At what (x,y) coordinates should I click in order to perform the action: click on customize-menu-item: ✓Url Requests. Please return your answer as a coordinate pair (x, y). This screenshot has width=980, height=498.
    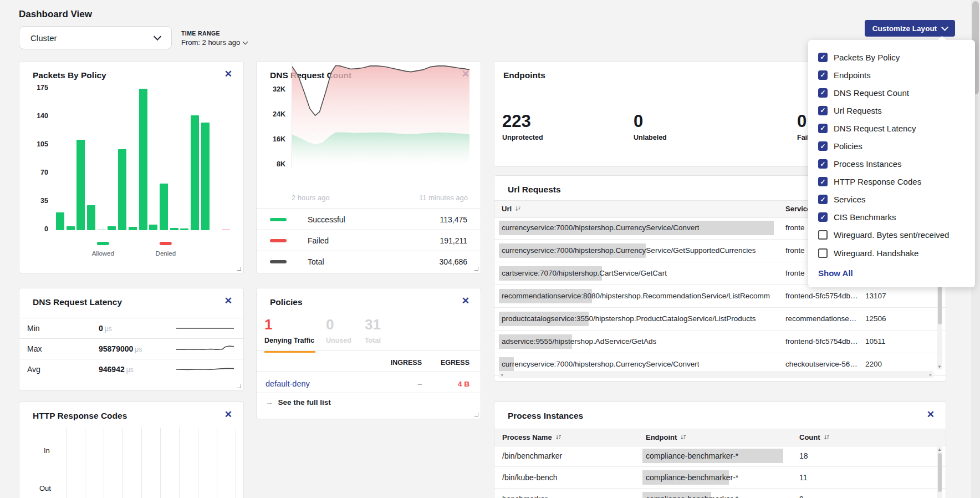
    Looking at the image, I should click on (891, 110).